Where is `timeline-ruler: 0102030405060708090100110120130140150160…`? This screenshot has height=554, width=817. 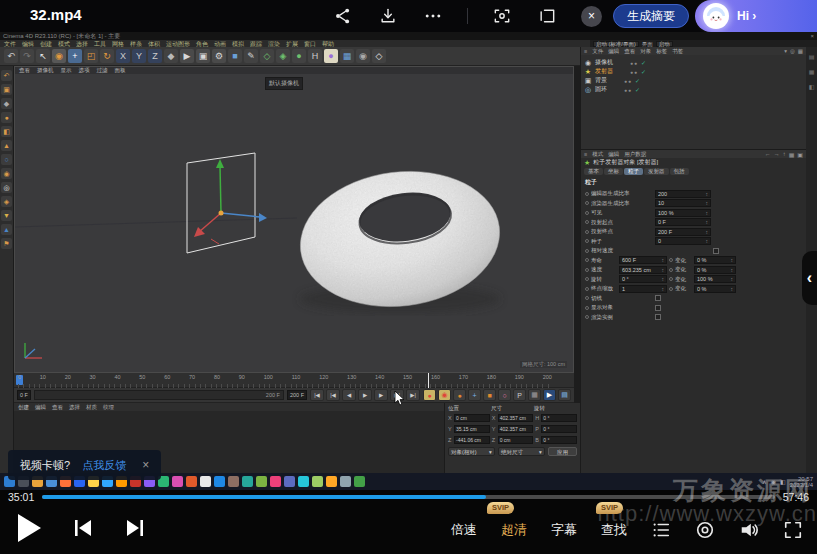
timeline-ruler: 0102030405060708090100110120130140150160… is located at coordinates (285, 380).